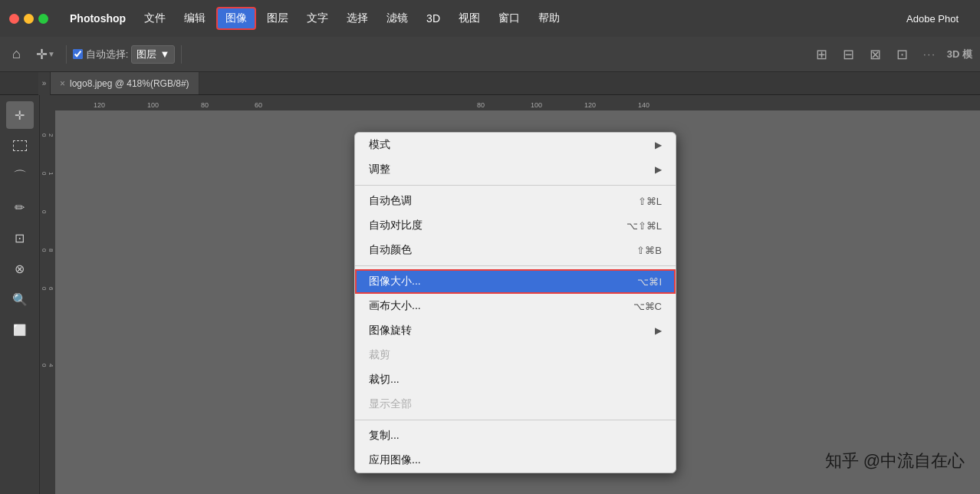 The image size is (980, 494). I want to click on ruler-left-tick-6: 60, so click(48, 288).